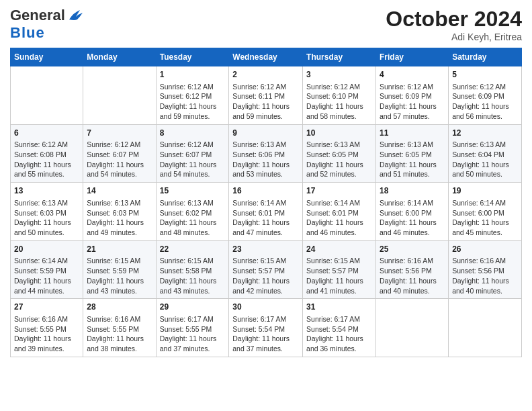 The height and width of the screenshot is (411, 532). I want to click on calendar-week-1: 1Sunrise: 6:12 AMSunset: 6:12 PMDaylight…, so click(266, 95).